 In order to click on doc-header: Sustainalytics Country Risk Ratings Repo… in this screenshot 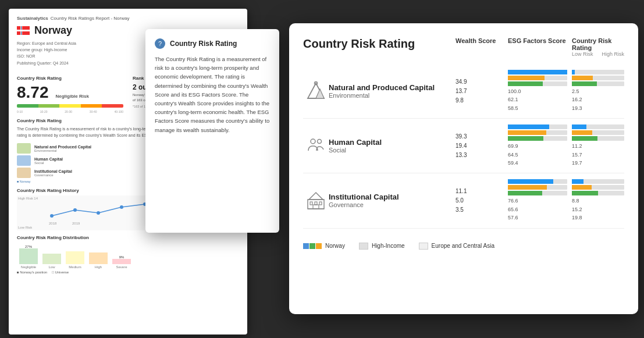, I will do `click(128, 19)`.